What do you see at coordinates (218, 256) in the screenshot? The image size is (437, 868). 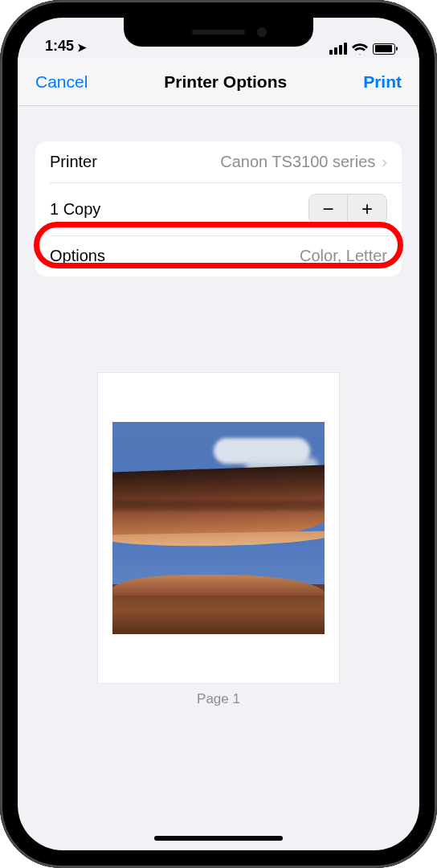 I see `options-row: Options Color, Letter` at bounding box center [218, 256].